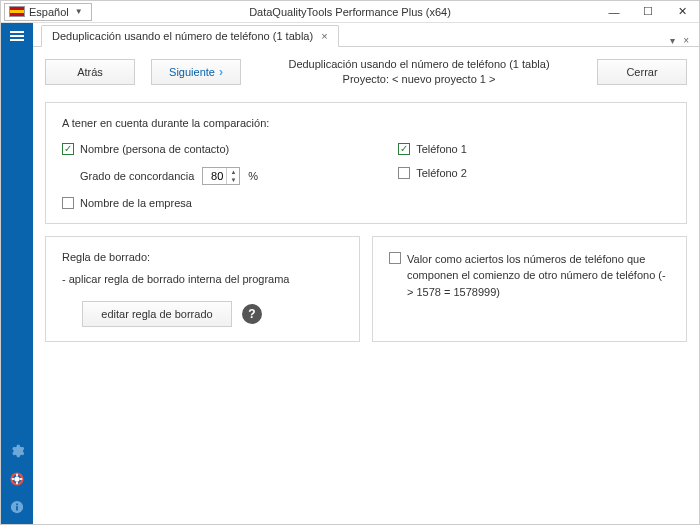 The width and height of the screenshot is (700, 525). What do you see at coordinates (17, 479) in the screenshot?
I see `lifebuoy-icon` at bounding box center [17, 479].